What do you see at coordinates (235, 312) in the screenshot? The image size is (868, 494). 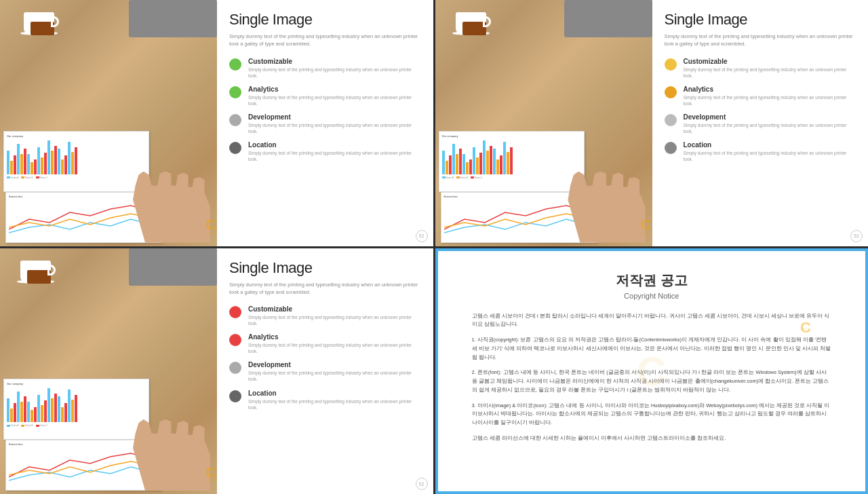 I see `dot-customizable-bl` at bounding box center [235, 312].